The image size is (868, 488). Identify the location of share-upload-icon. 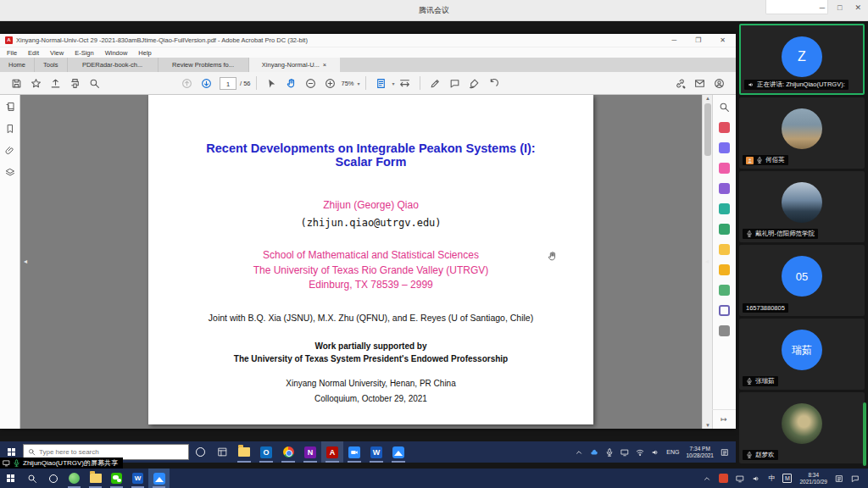
(56, 83).